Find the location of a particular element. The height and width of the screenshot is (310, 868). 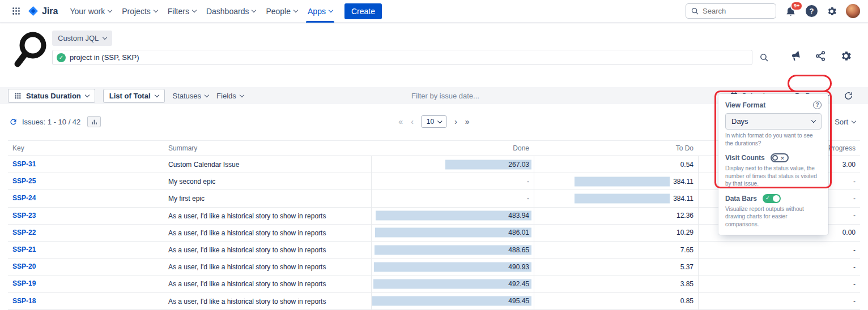

todo-cell: 0.54 is located at coordinates (616, 164).